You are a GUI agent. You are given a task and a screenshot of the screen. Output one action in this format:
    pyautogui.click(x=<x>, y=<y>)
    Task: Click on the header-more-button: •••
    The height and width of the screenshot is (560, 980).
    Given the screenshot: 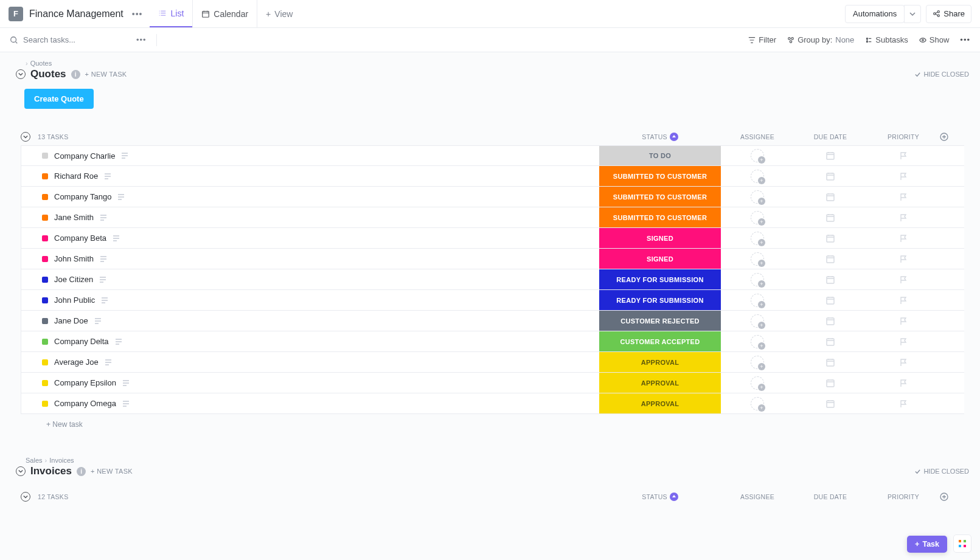 What is the action you would take?
    pyautogui.click(x=137, y=14)
    